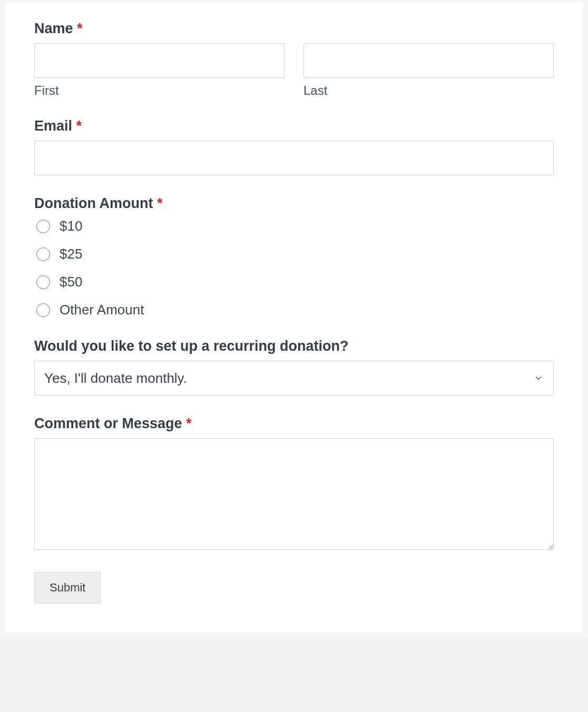 This screenshot has width=588, height=712. What do you see at coordinates (294, 126) in the screenshot?
I see `email-label: Email *` at bounding box center [294, 126].